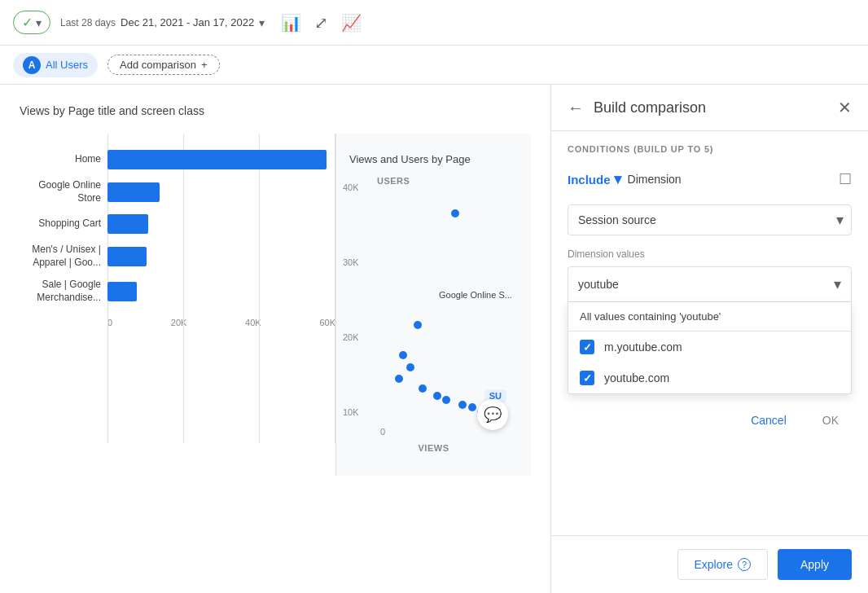 The width and height of the screenshot is (868, 593). What do you see at coordinates (713, 564) in the screenshot?
I see `explore-label: Explore` at bounding box center [713, 564].